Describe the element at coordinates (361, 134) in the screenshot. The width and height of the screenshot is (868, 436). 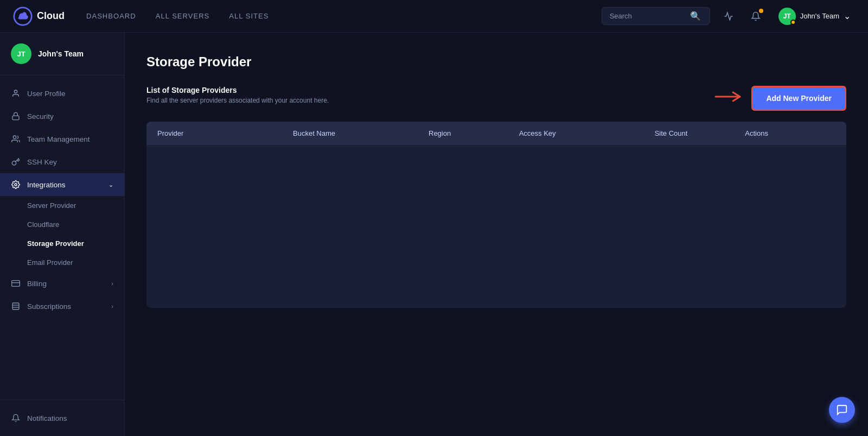
I see `col-bucket-name: Bucket Name` at that location.